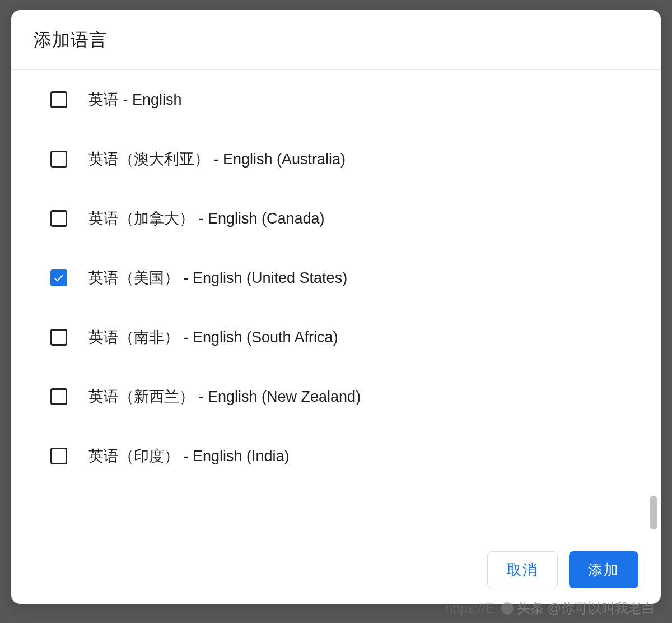 This screenshot has width=672, height=623. Describe the element at coordinates (344, 278) in the screenshot. I see `language-item-english-us: 英语（美国） - English (United States)` at that location.